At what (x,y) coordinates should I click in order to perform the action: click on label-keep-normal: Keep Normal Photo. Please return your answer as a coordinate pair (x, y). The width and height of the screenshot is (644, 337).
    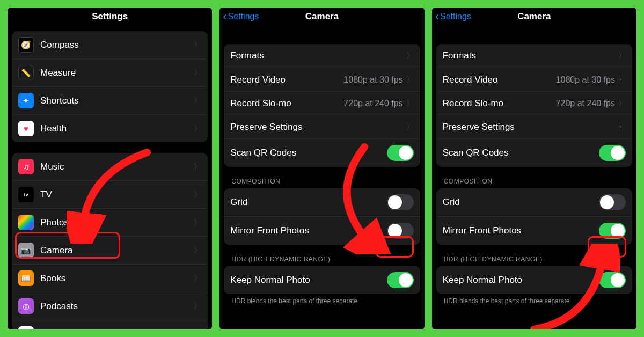
    Looking at the image, I should click on (521, 280).